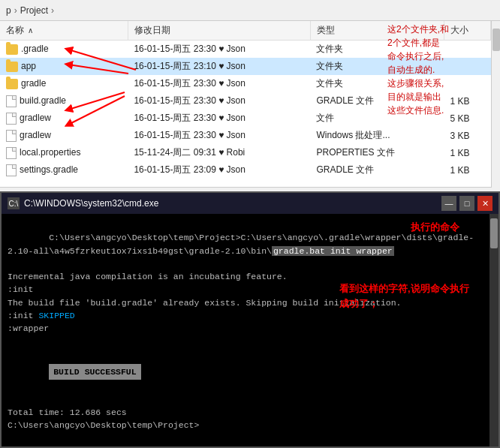 Image resolution: width=500 pixels, height=448 pixels. Describe the element at coordinates (219, 66) in the screenshot. I see `file-date-cell: 16-01-15-周五 23:10 ♥ Json` at that location.